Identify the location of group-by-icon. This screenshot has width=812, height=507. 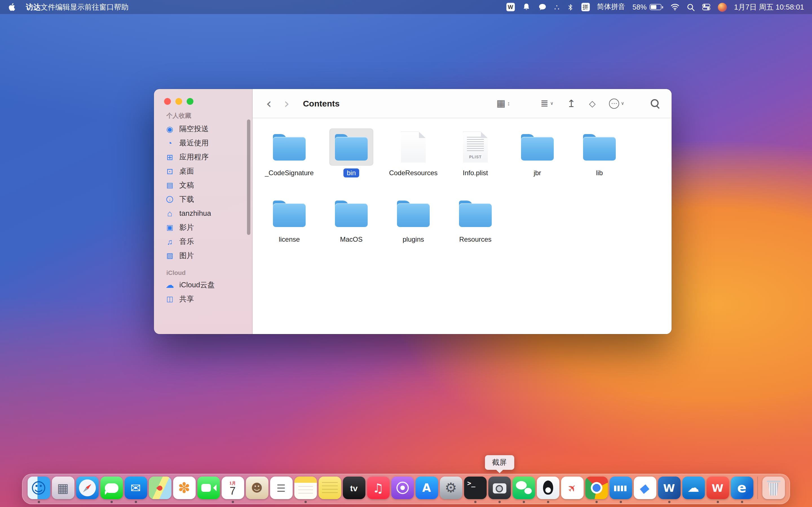
(547, 103).